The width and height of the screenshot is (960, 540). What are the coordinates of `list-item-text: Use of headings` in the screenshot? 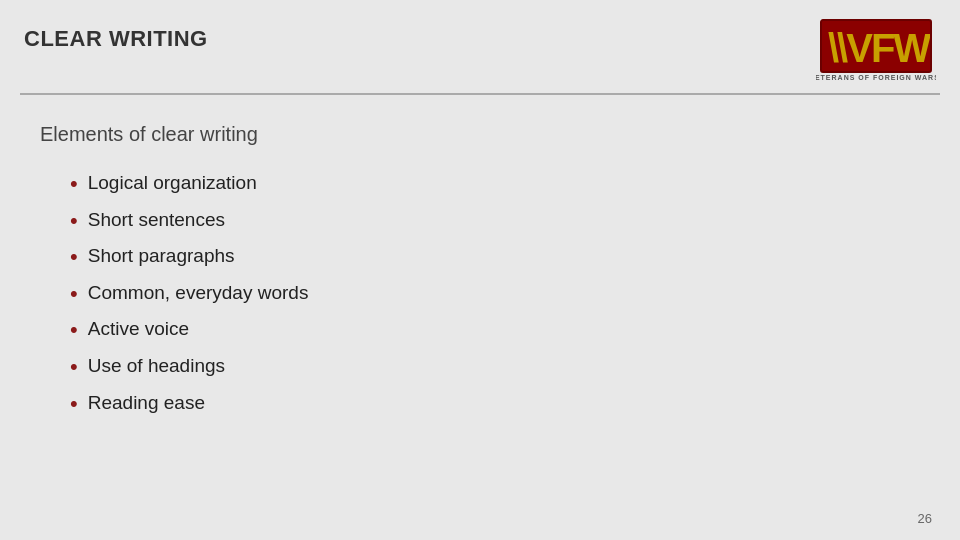 It's located at (156, 366).